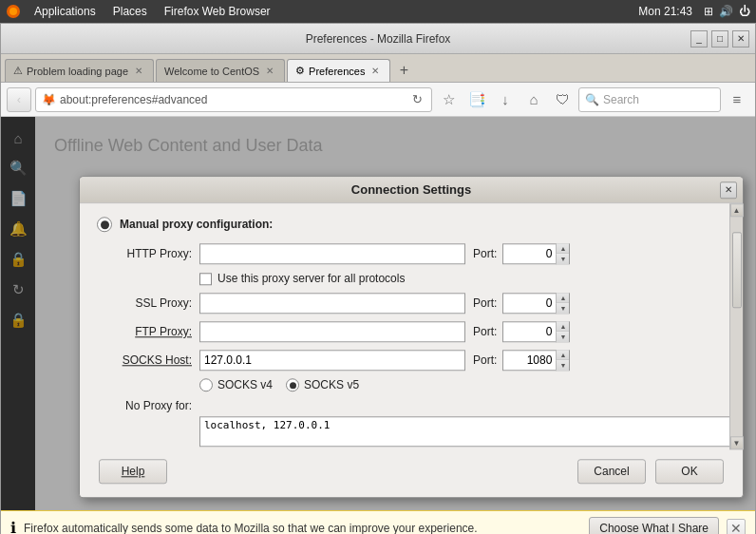  Describe the element at coordinates (404, 70) in the screenshot. I see `new-tab-button: +` at that location.